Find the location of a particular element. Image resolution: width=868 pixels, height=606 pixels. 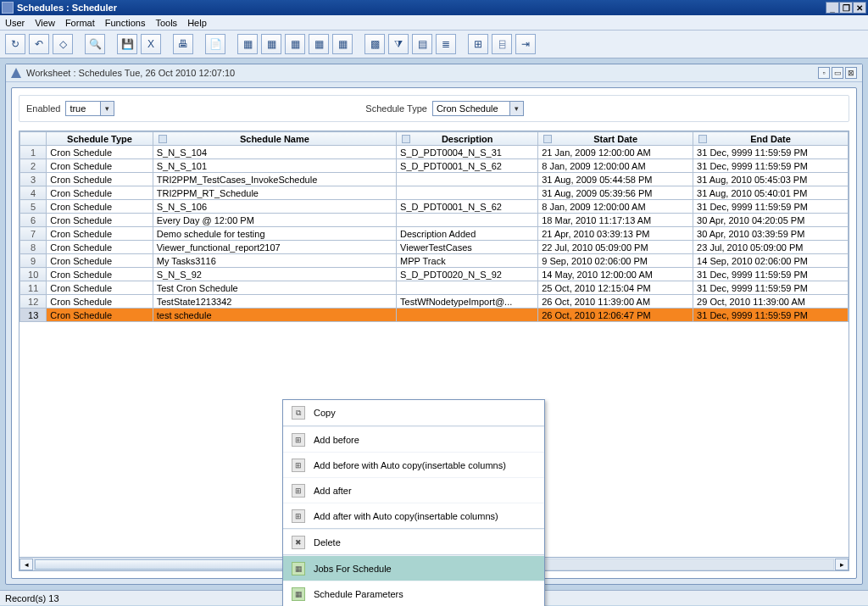

cell-start: 21 Apr, 2010 03:39:13 PM is located at coordinates (615, 234).